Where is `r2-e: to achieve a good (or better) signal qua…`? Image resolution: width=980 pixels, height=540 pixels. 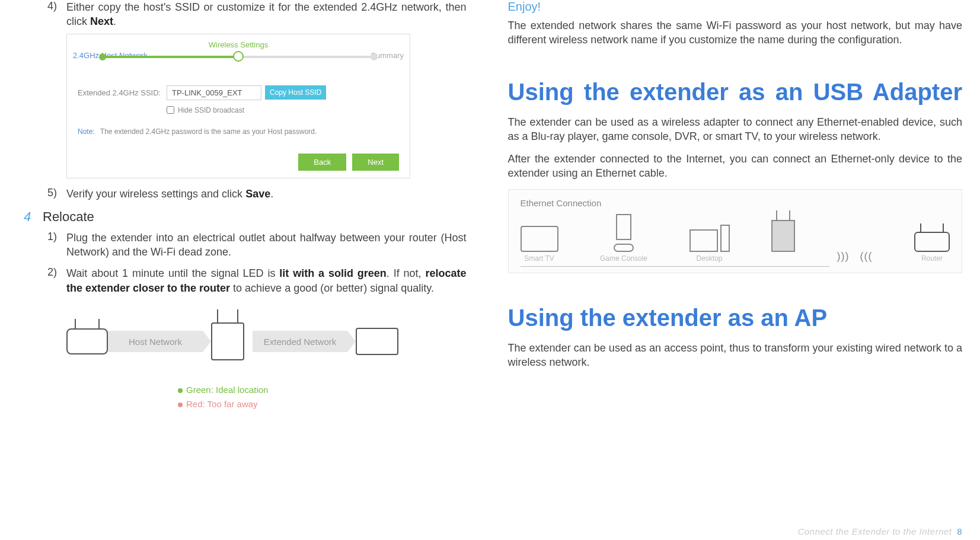 r2-e: to achieve a good (or better) signal qua… is located at coordinates (332, 288).